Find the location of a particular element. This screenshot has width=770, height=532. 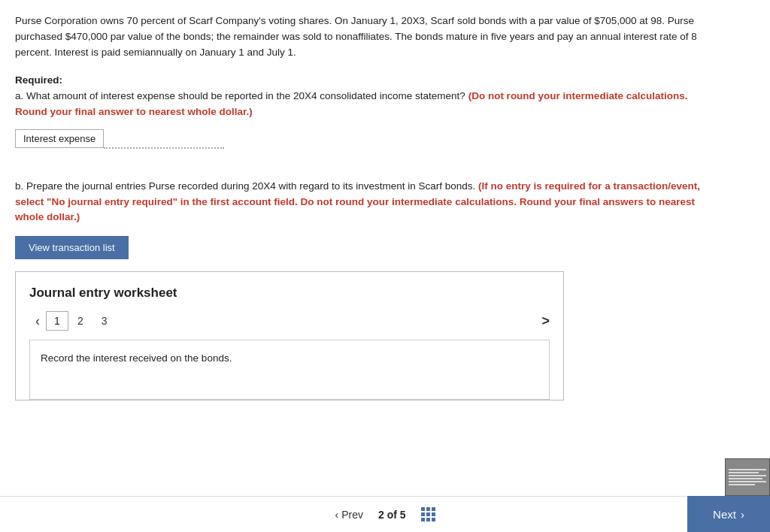

journal-entry-box: Record the interest received on the bond… is located at coordinates (290, 370).